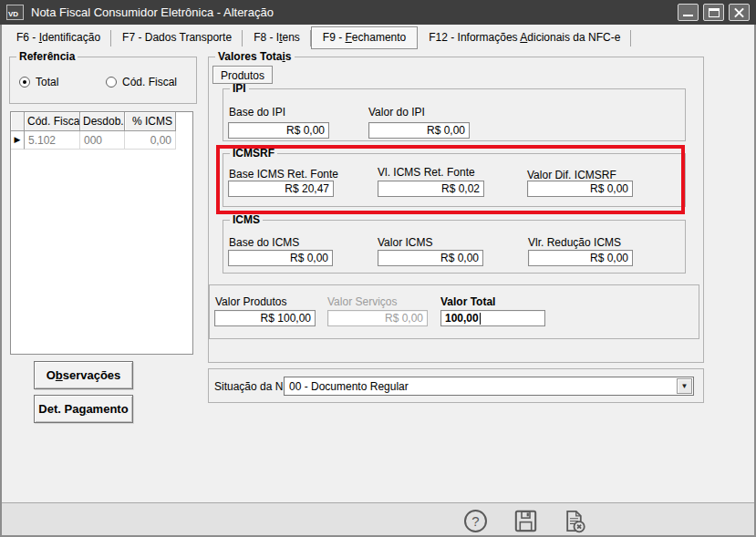  I want to click on valor-total-label: Valor Total, so click(468, 302).